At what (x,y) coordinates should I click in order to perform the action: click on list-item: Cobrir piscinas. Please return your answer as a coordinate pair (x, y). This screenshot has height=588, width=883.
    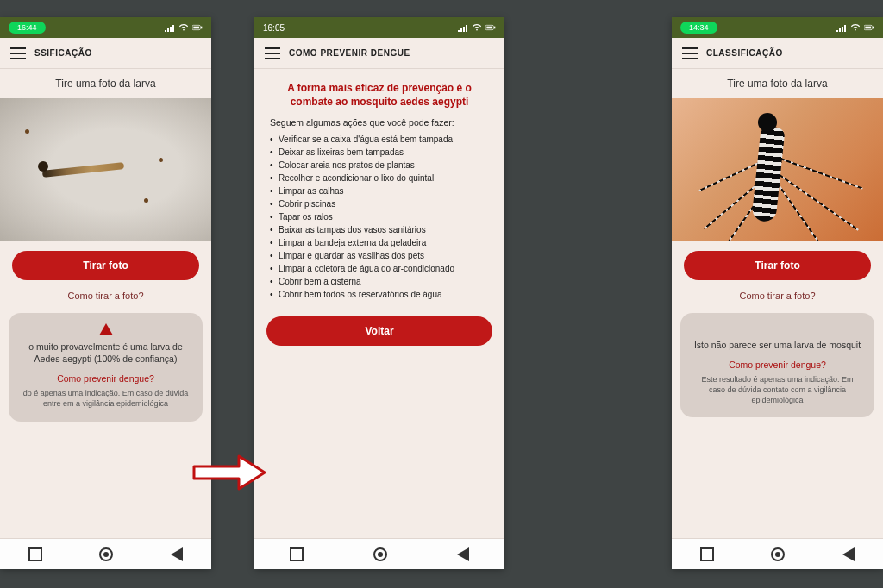
    Looking at the image, I should click on (379, 203).